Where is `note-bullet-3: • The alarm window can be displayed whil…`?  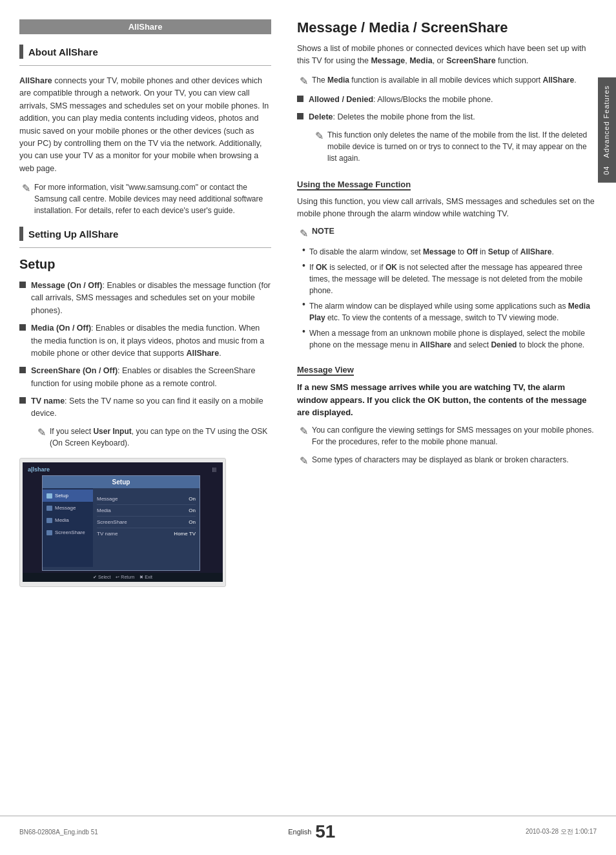
note-bullet-3: • The alarm window can be displayed whil… is located at coordinates (447, 312).